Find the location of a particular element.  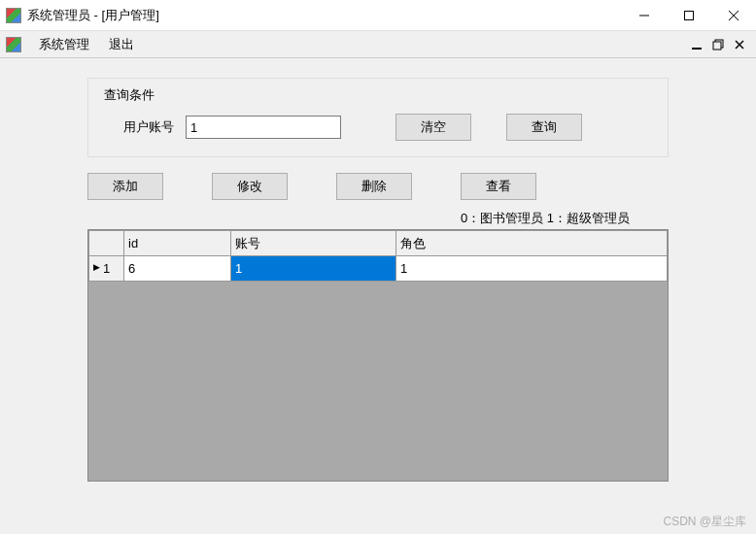

add-button: 添加 is located at coordinates (125, 186).